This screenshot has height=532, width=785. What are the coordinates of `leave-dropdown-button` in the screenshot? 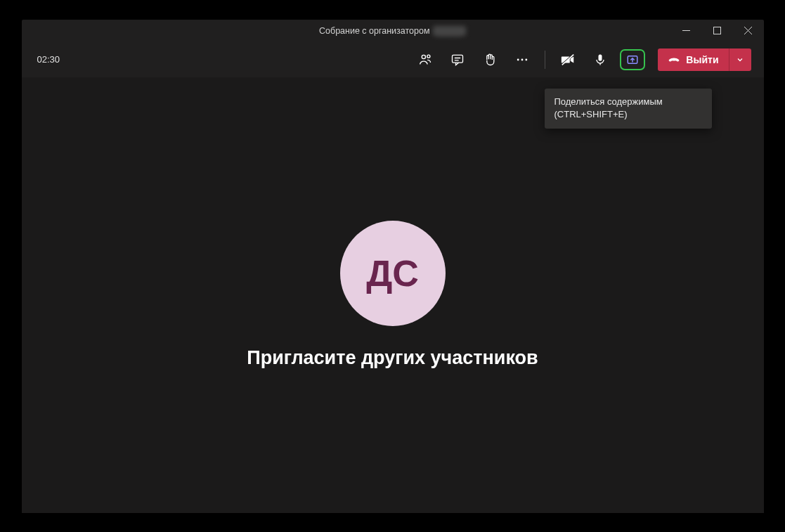 It's located at (740, 60).